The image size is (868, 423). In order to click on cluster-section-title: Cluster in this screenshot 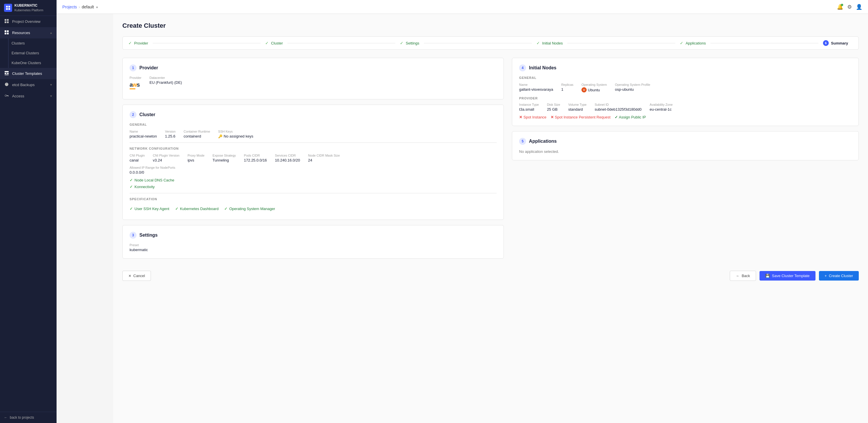, I will do `click(148, 115)`.